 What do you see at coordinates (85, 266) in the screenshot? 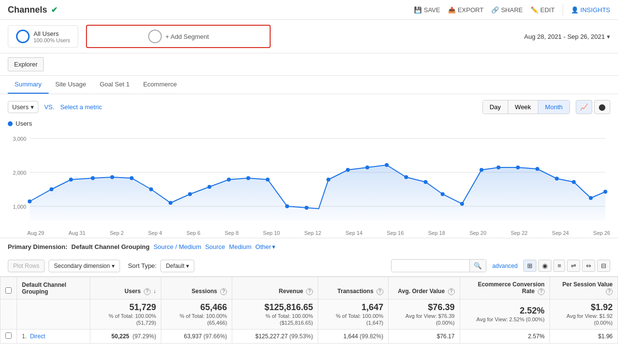
I see `secondary-dimension-dropdown: Secondary dimension ▾` at bounding box center [85, 266].